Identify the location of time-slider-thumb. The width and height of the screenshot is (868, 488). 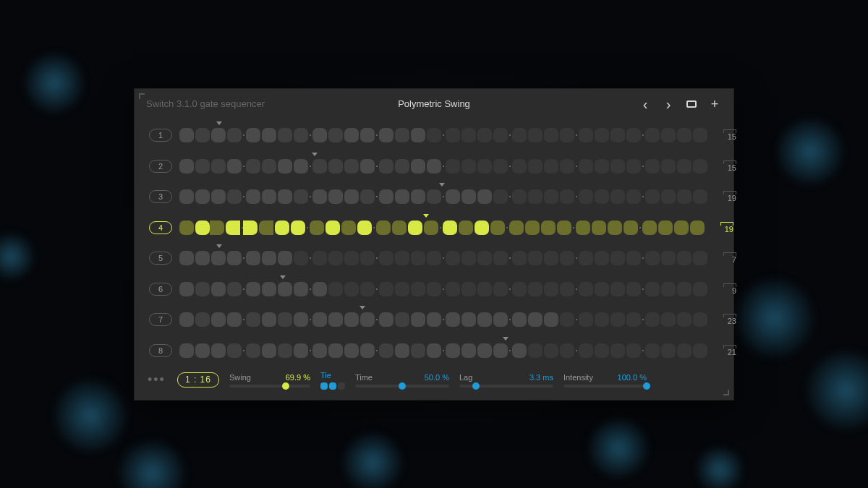
(402, 386).